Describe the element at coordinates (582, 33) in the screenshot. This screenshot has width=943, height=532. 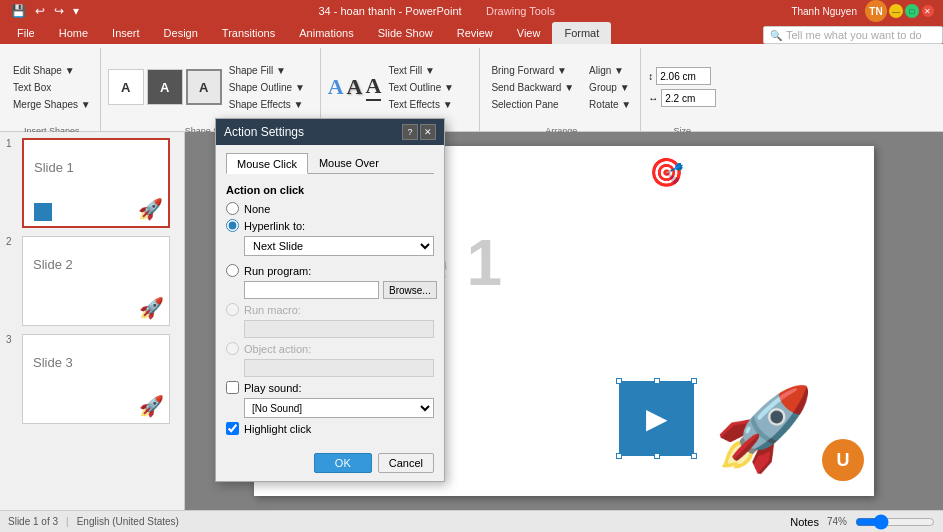
I see `tab-format: Format` at that location.